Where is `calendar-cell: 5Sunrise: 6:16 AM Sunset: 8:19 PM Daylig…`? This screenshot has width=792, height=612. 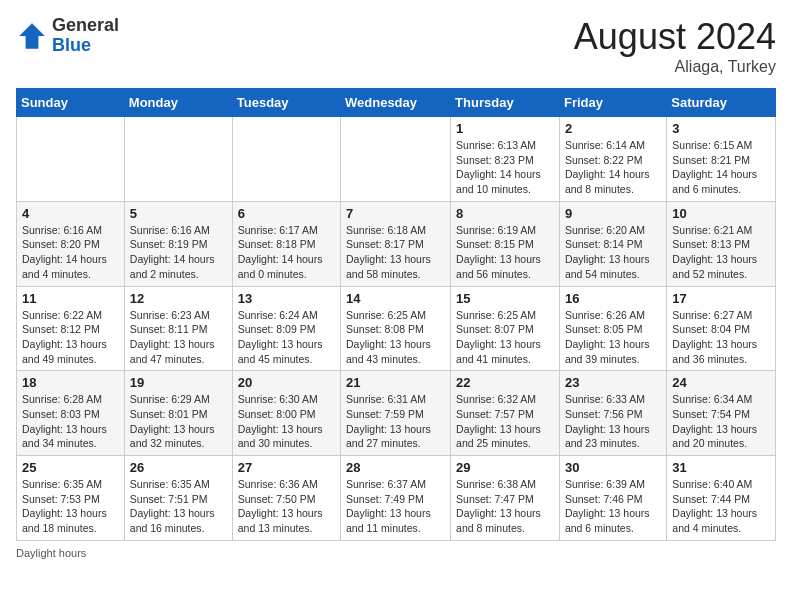
calendar-cell: 5Sunrise: 6:16 AM Sunset: 8:19 PM Daylig… is located at coordinates (178, 244).